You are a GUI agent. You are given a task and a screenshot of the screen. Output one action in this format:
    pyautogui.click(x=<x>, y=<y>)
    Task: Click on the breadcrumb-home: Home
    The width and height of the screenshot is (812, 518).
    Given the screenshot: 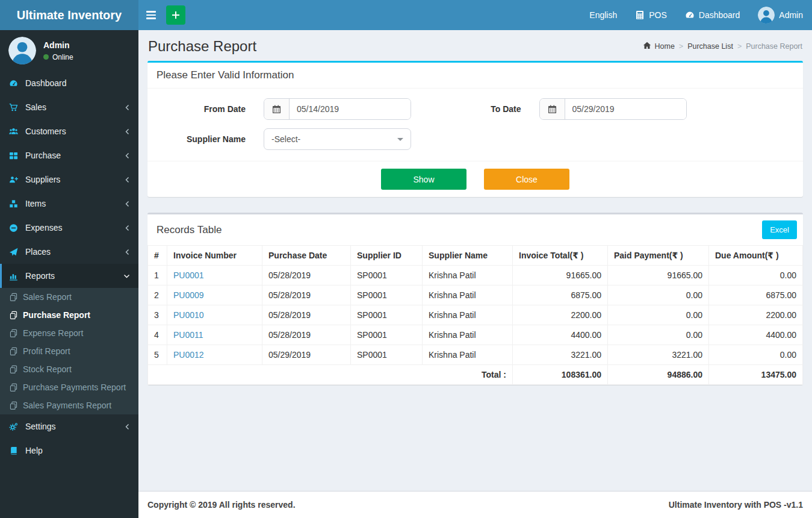 What is the action you would take?
    pyautogui.click(x=659, y=46)
    